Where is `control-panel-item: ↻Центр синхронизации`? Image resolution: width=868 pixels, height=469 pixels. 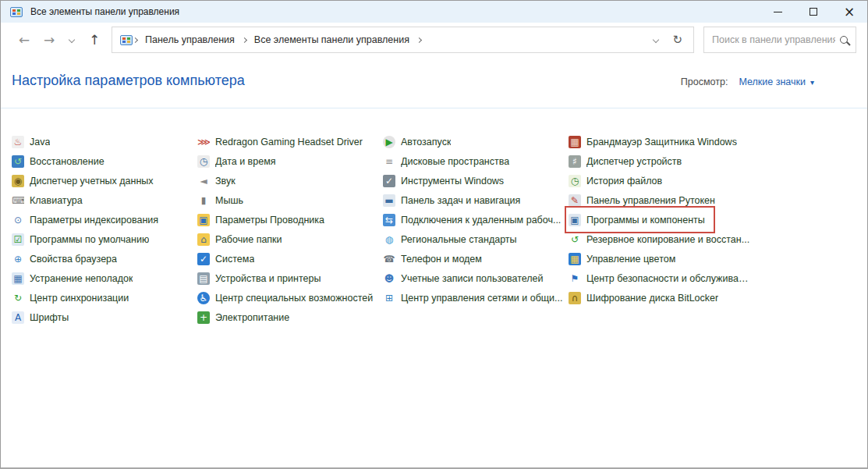
control-panel-item: ↻Центр синхронизации is located at coordinates (70, 298).